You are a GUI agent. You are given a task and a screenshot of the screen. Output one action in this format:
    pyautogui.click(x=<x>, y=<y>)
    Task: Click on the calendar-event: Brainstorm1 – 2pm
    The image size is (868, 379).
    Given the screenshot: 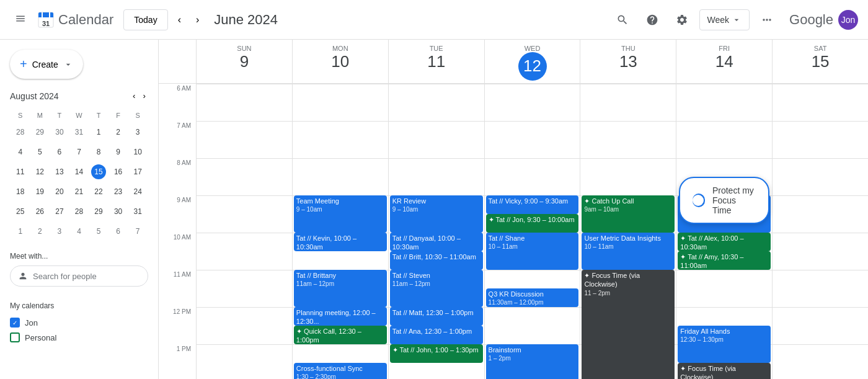 What is the action you would take?
    pyautogui.click(x=533, y=362)
    